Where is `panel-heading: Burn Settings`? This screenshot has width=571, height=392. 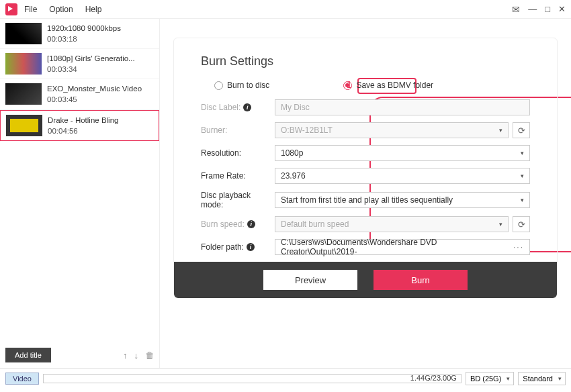
panel-heading: Burn Settings is located at coordinates (365, 62).